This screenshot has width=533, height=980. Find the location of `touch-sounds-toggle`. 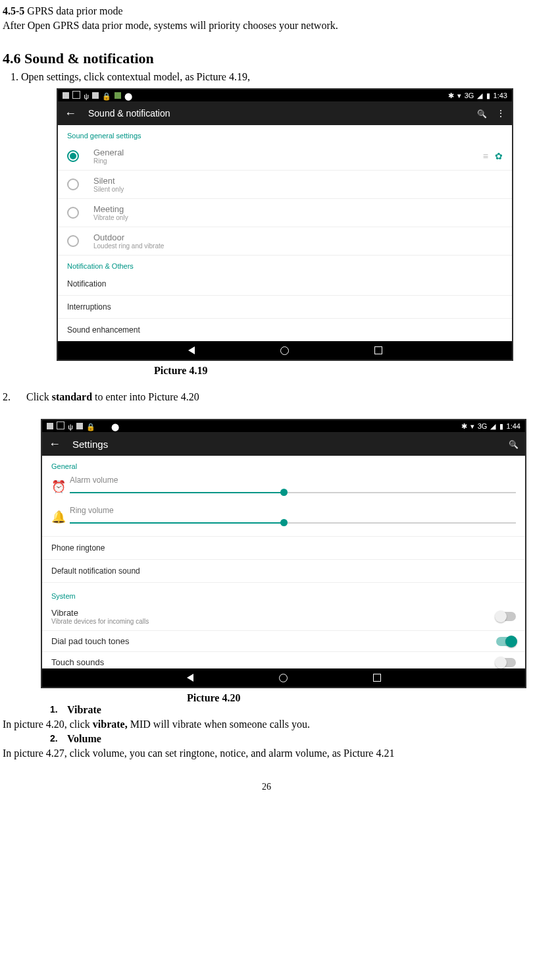

touch-sounds-toggle is located at coordinates (506, 663).